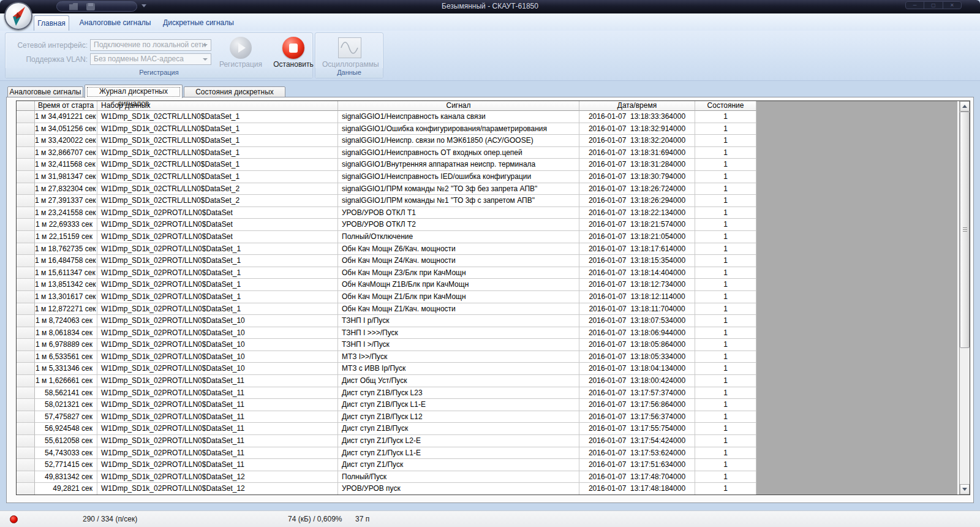  I want to click on table-row: 55,612058 сек W1Dmp_SD1k_02PROT/LLN0$Dat…, so click(386, 441).